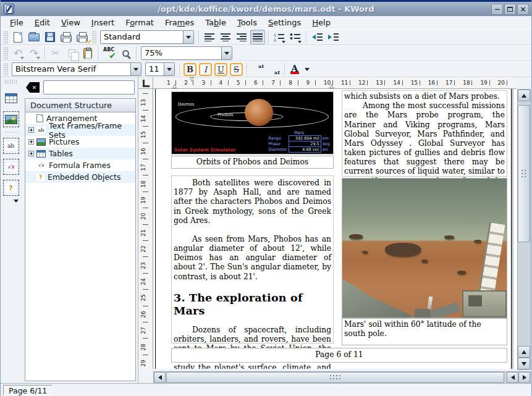  Describe the element at coordinates (252, 259) in the screenshot. I see `left-text-frame: Both satellites were discovered in 1877 …` at that location.